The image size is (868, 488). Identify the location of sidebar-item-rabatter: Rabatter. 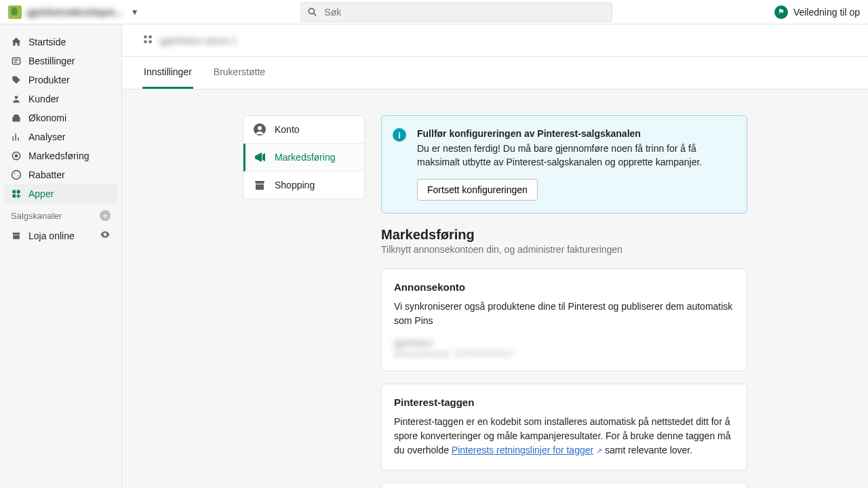
(61, 175).